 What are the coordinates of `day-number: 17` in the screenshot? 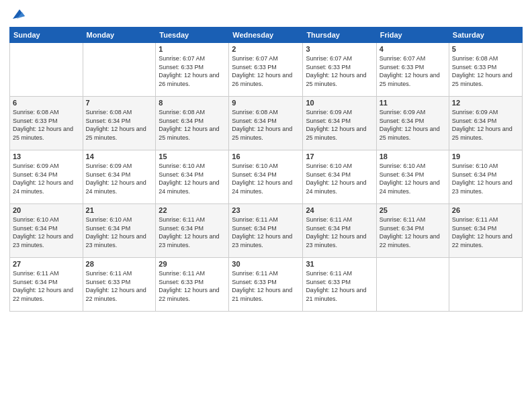 It's located at (339, 156).